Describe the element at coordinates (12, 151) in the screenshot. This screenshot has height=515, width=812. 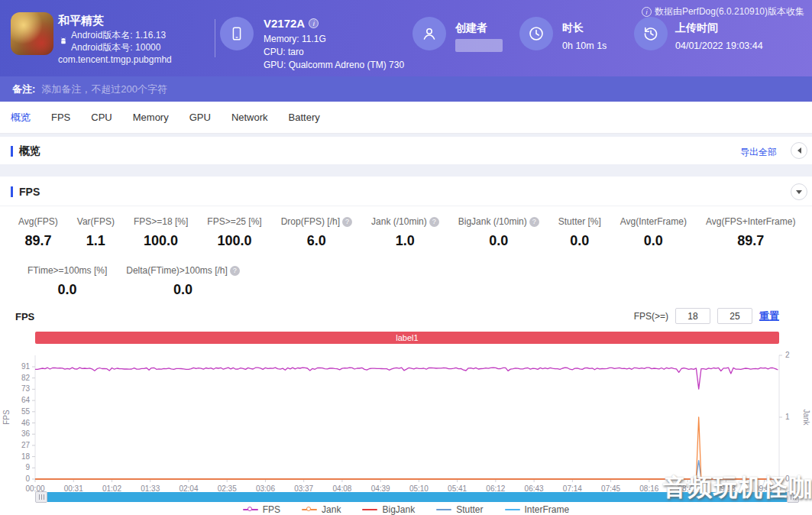
I see `title-accent` at that location.